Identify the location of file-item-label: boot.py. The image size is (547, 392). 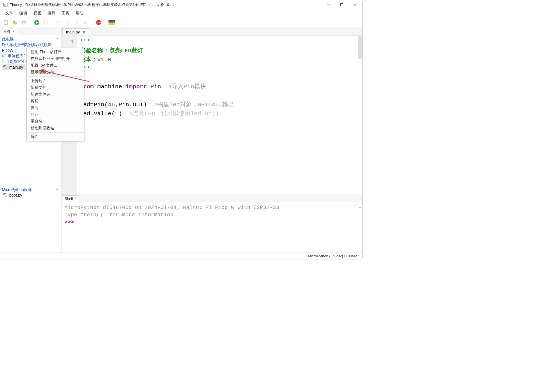
(16, 195).